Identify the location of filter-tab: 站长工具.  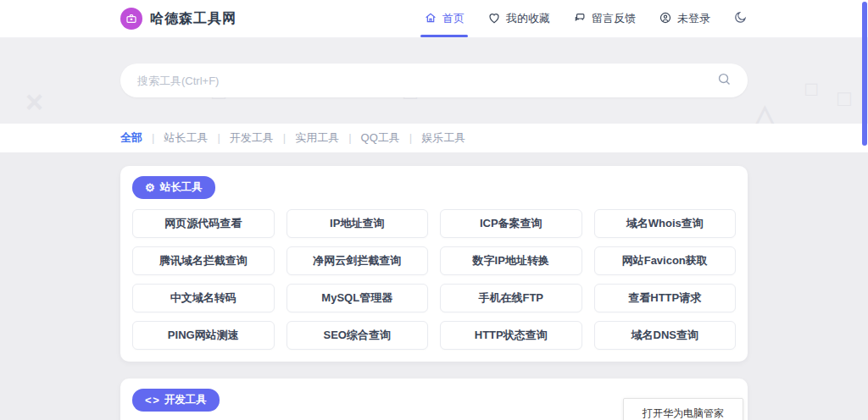
(175, 138).